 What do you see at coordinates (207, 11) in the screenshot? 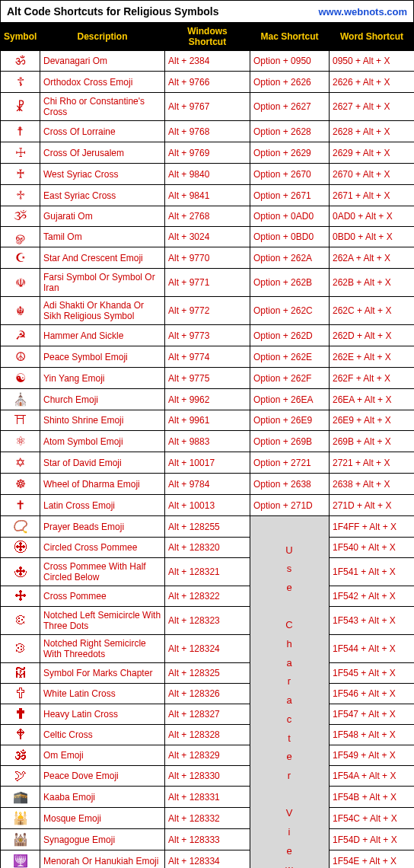
I see `header-bar: Alt Code Shortcuts for Religious Symbols…` at bounding box center [207, 11].